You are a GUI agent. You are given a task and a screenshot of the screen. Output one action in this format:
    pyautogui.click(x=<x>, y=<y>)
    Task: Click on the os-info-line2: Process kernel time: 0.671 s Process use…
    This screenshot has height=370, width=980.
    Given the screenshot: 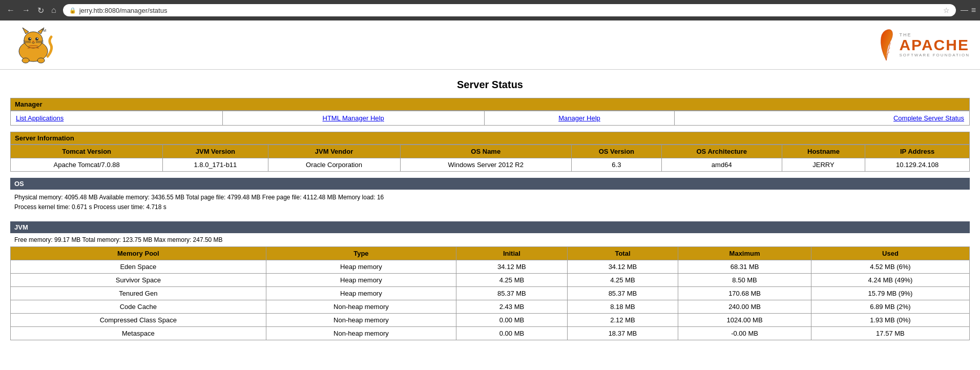 What is the action you would take?
    pyautogui.click(x=490, y=207)
    